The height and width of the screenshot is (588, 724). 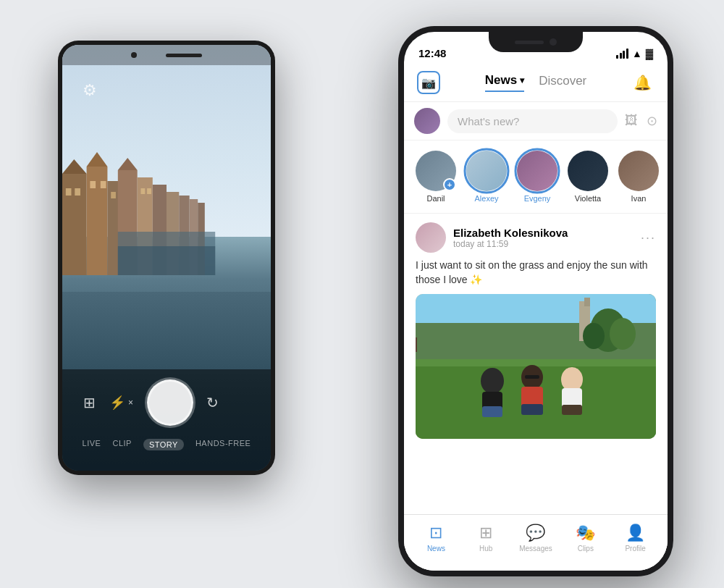 What do you see at coordinates (536, 238) in the screenshot?
I see `post-header: Elizabeth Kolesnikova today at 11:59 ···` at bounding box center [536, 238].